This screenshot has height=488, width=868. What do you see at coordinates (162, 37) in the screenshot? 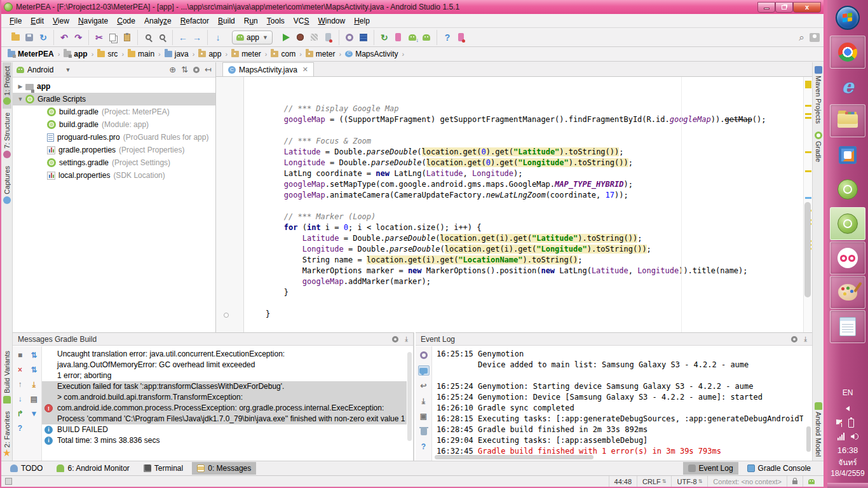
I see `replace-icon` at bounding box center [162, 37].